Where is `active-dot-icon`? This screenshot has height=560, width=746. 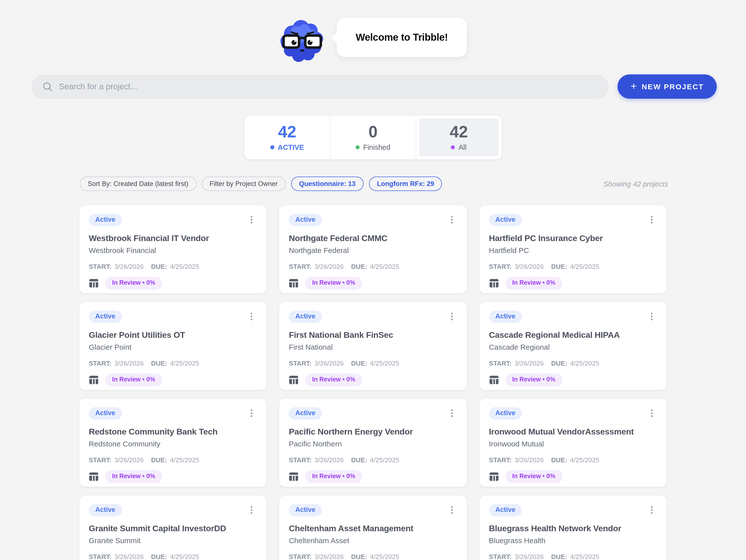 active-dot-icon is located at coordinates (272, 147).